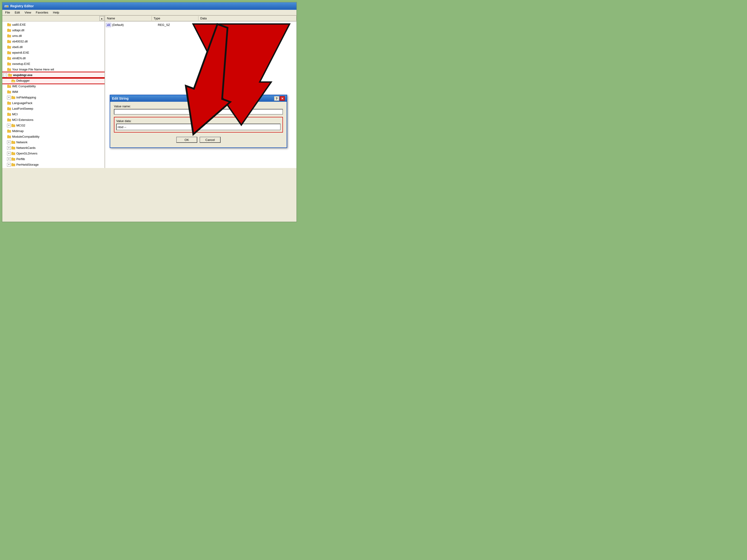 This screenshot has height=560, width=747. What do you see at coordinates (53, 75) in the screenshot?
I see `tree-item-wupdmgr: − wupdmgr.exe` at bounding box center [53, 75].